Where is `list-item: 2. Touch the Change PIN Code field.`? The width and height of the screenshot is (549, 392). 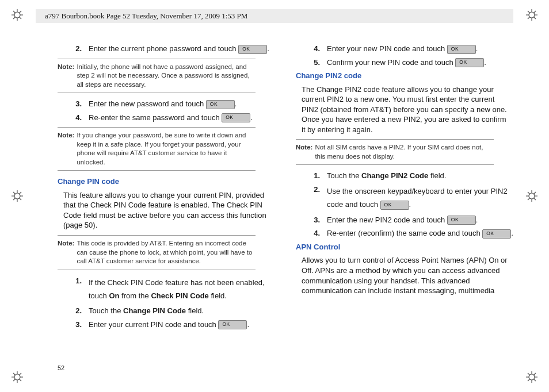 list-item: 2. Touch the Change PIN Code field. is located at coordinates (167, 311).